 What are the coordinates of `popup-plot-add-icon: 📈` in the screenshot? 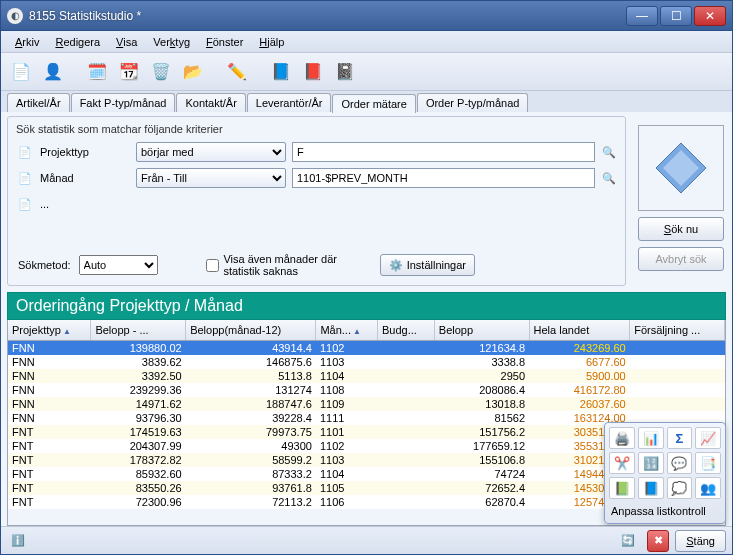 It's located at (708, 438).